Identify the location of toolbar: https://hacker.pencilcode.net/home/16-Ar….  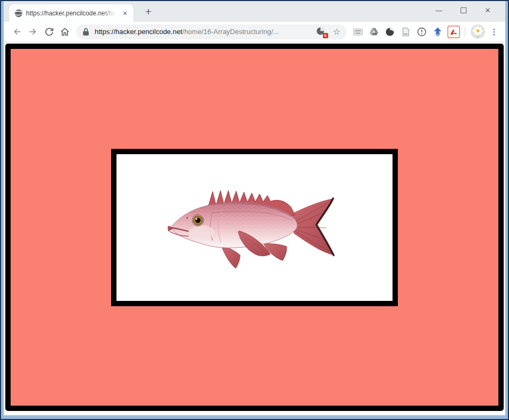
(254, 32).